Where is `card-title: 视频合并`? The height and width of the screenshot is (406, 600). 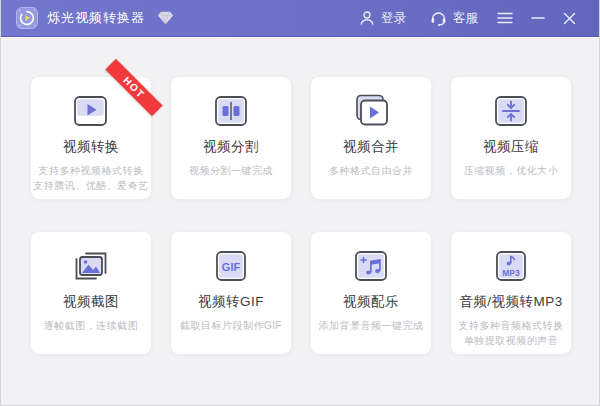 card-title: 视频合并 is located at coordinates (371, 147).